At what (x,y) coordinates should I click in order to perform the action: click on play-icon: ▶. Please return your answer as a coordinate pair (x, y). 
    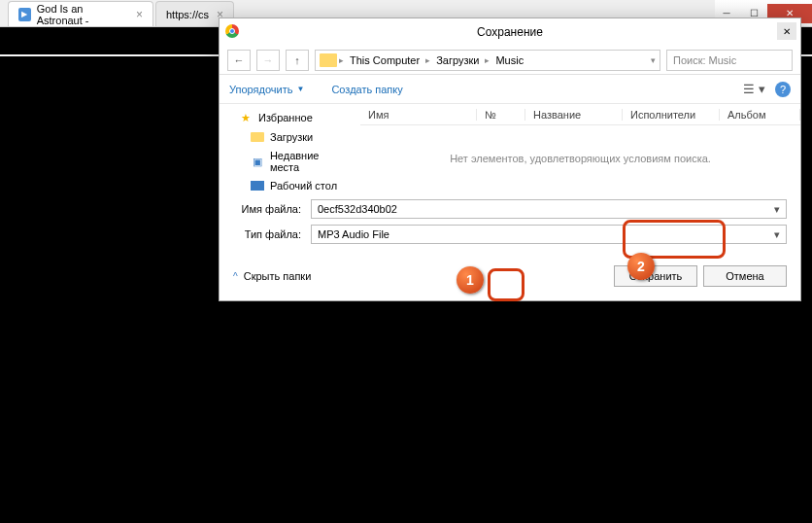
    Looking at the image, I should click on (25, 15).